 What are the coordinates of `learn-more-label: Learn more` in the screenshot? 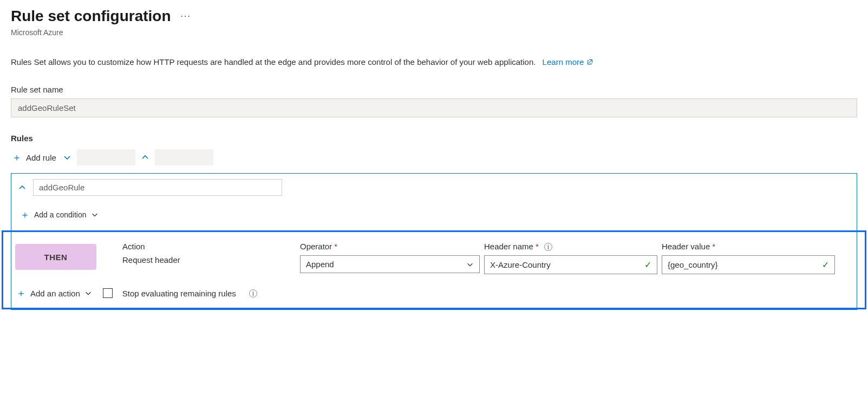 It's located at (563, 62).